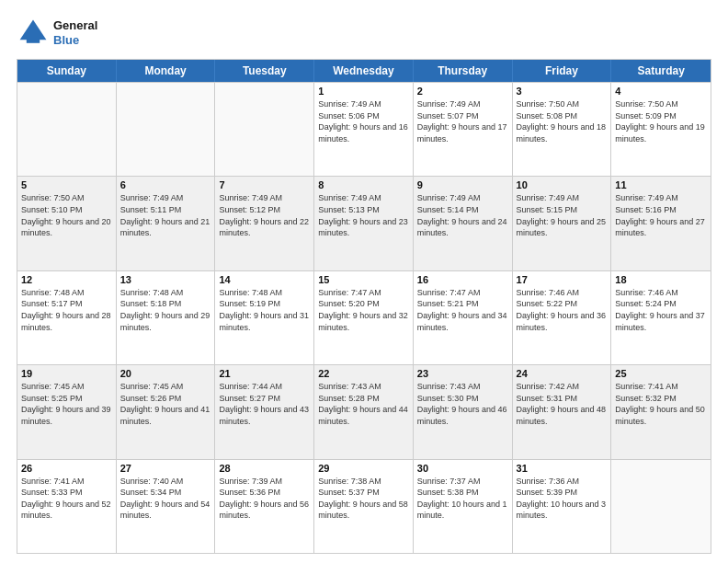 This screenshot has height=563, width=728. What do you see at coordinates (661, 373) in the screenshot?
I see `day-number: 25` at bounding box center [661, 373].